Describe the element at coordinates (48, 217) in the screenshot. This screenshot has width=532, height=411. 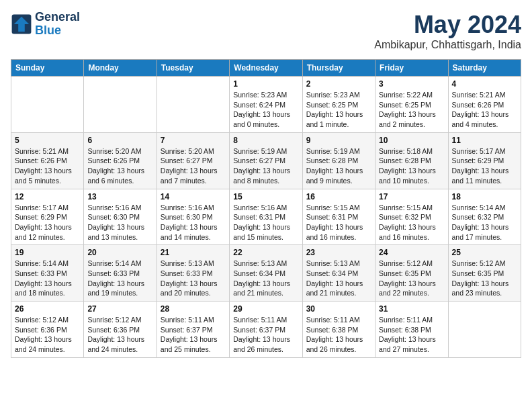
I see `calendar-cell: 12Sunrise: 5:17 AMSunset: 6:29 PMDayligh…` at that location.